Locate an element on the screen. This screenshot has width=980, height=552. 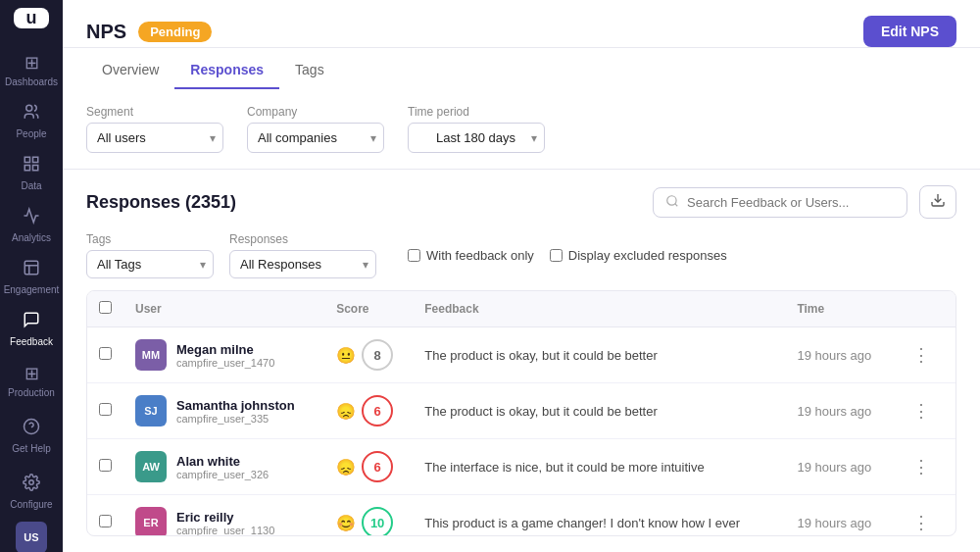
tags-select-wrapper: All Tags is located at coordinates (150, 265).